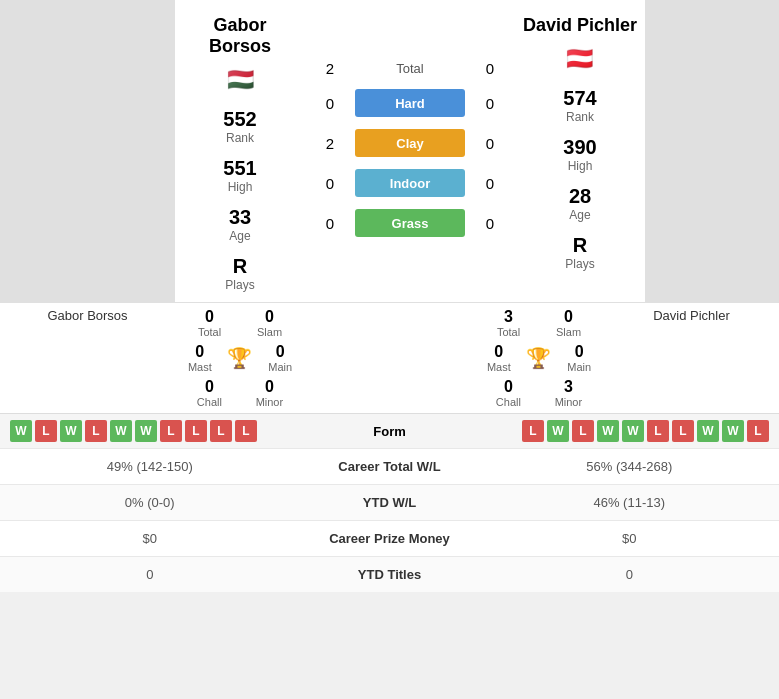 The height and width of the screenshot is (699, 779). I want to click on left-mast-stat: 0, so click(200, 352).